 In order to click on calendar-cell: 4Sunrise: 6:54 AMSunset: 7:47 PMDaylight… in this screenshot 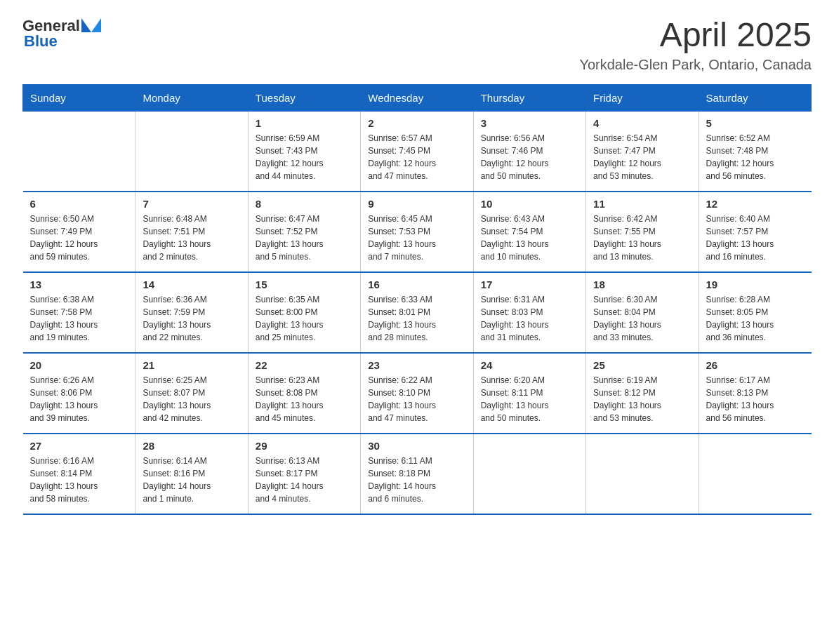, I will do `click(642, 152)`.